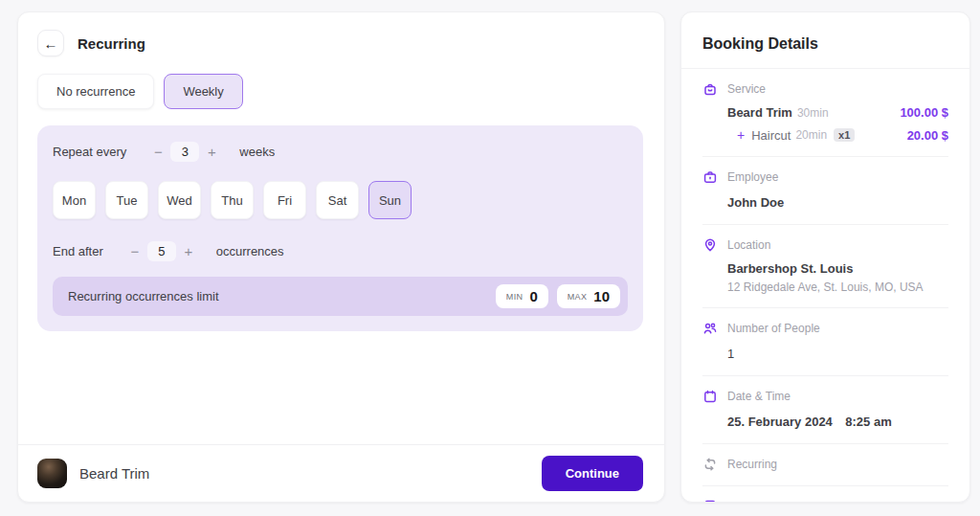  What do you see at coordinates (185, 151) in the screenshot?
I see `repeat-value: 3` at bounding box center [185, 151].